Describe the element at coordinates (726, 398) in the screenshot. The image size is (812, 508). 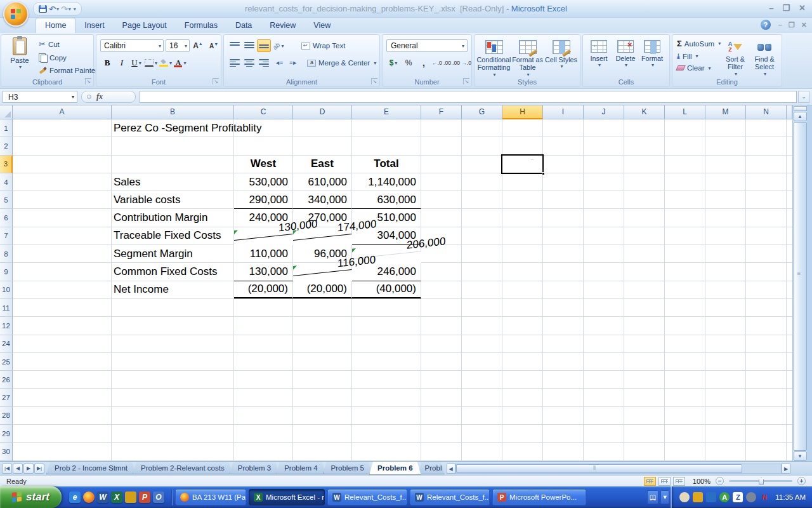
I see `cell-M27` at that location.